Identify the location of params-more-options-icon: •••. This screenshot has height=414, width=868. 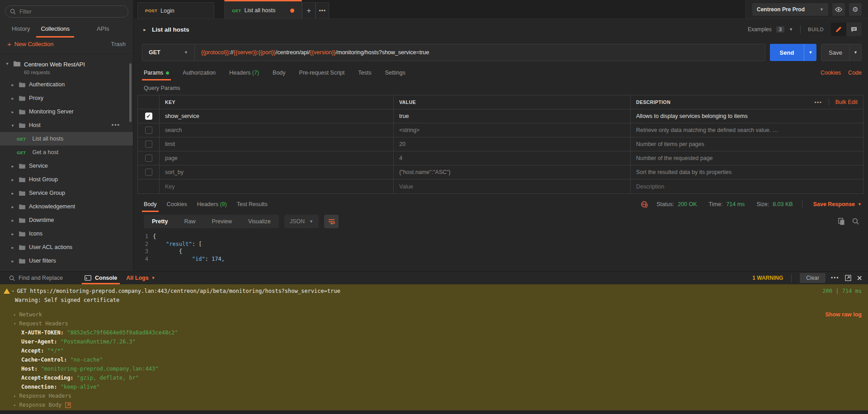
(818, 102).